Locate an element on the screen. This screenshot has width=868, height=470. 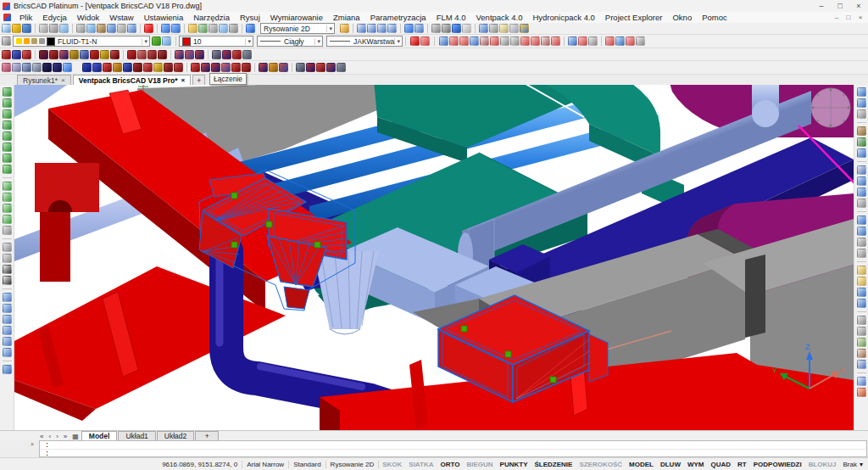
point-style-2-icon is located at coordinates (426, 41).